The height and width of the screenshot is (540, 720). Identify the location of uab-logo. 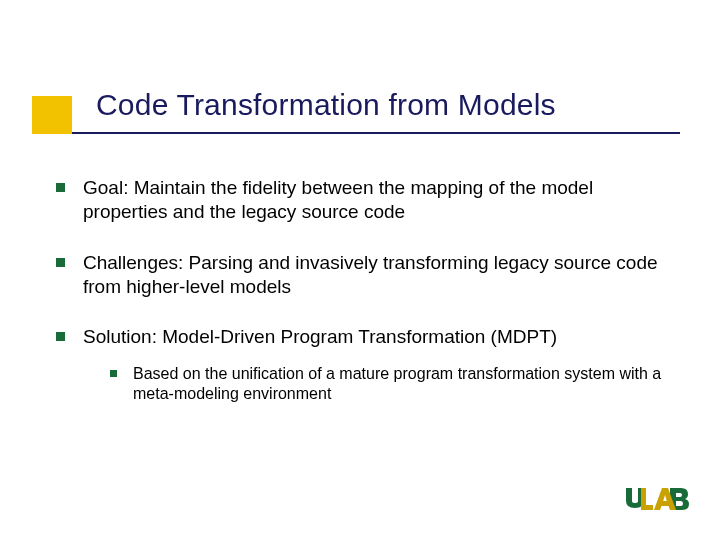
(657, 499).